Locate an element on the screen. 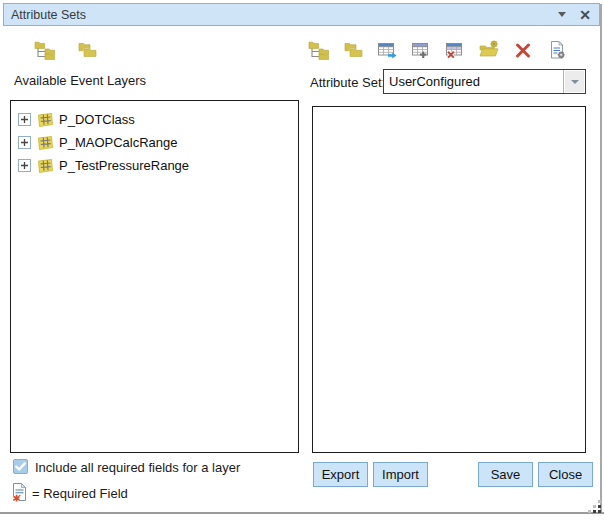 The height and width of the screenshot is (521, 604). attribute-set-value: UserConfigured is located at coordinates (474, 82).